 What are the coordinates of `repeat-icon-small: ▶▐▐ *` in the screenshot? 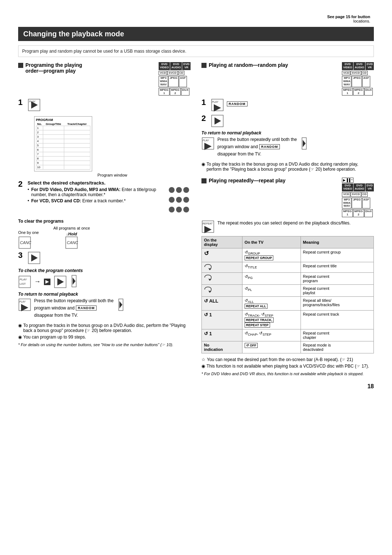 It's located at (348, 180).